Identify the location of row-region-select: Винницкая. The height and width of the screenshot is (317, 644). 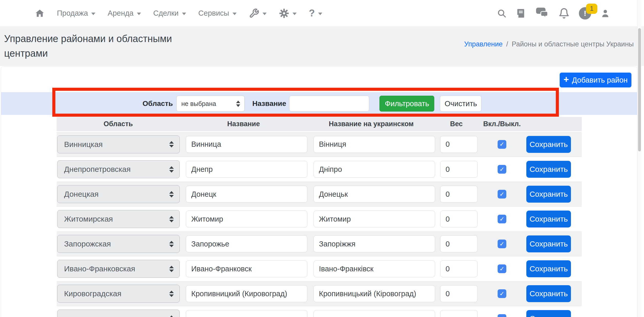
(118, 144).